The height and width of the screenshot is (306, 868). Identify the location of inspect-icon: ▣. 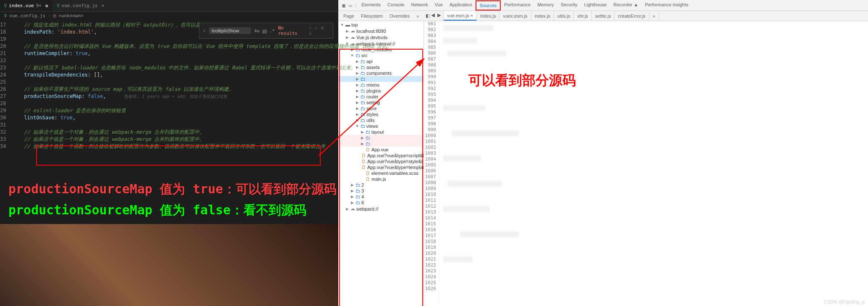
(344, 5).